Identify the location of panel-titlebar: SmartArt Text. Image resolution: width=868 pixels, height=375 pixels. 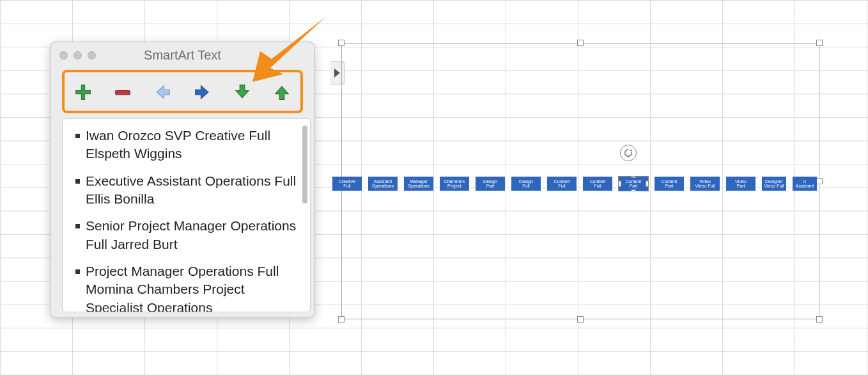
(183, 55).